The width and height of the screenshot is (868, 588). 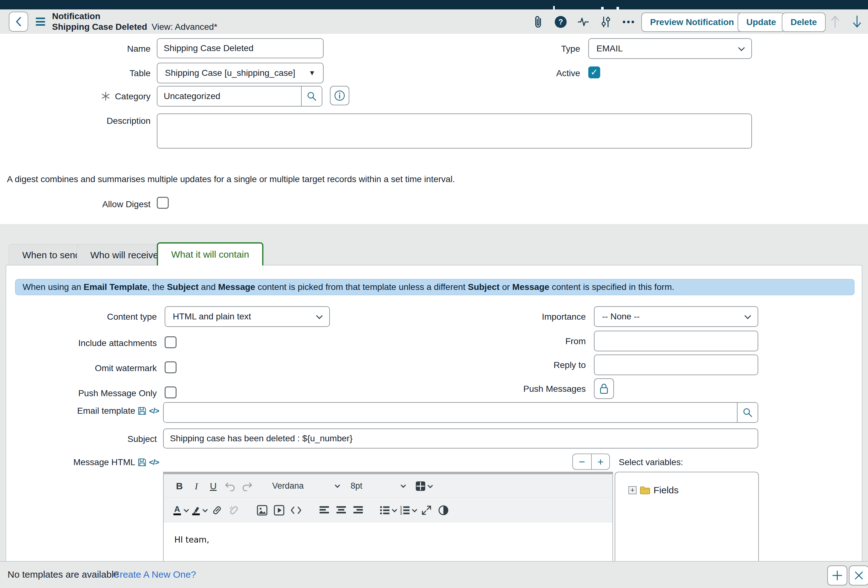 I want to click on subject-label: Subject, so click(x=105, y=439).